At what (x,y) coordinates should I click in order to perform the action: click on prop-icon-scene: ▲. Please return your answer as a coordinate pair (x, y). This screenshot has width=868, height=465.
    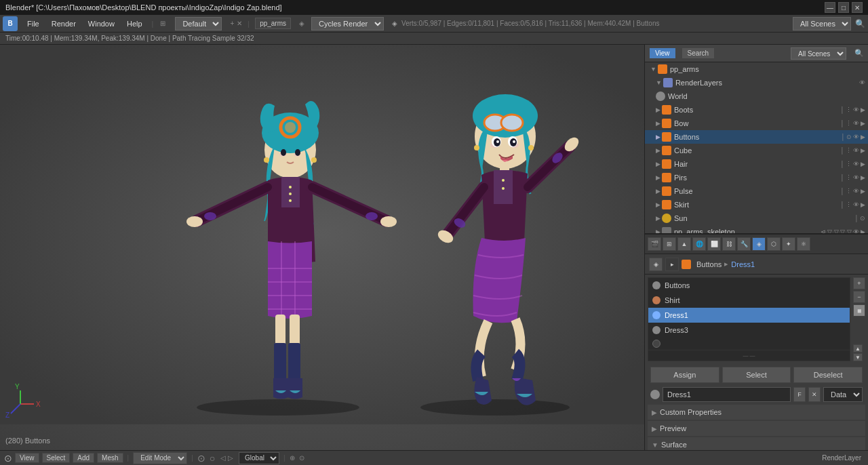
    Looking at the image, I should click on (684, 244).